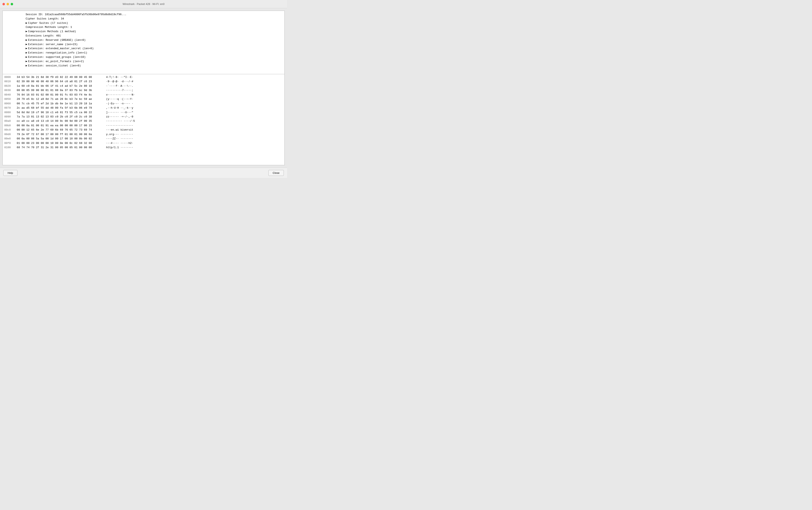 The height and width of the screenshot is (510, 812). I want to click on hex-offset: 0070, so click(9, 108).